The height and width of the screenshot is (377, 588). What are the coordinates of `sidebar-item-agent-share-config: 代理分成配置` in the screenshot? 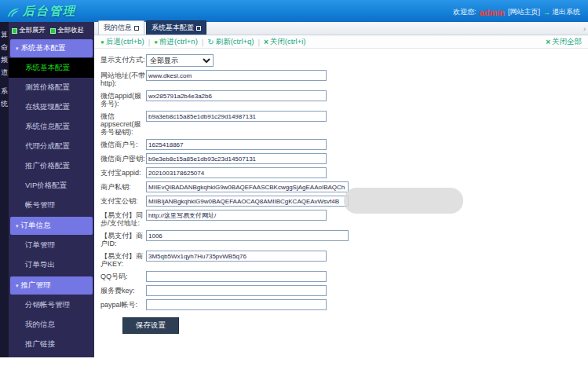 It's located at (52, 146).